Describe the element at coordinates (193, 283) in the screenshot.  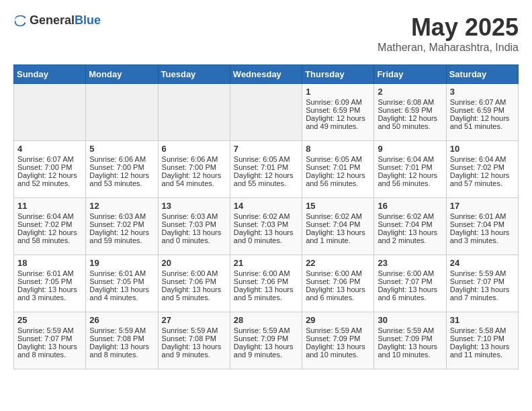
I see `calendar-cell: 20Sunrise: 6:00 AMSunset: 7:06 PMDayligh…` at that location.